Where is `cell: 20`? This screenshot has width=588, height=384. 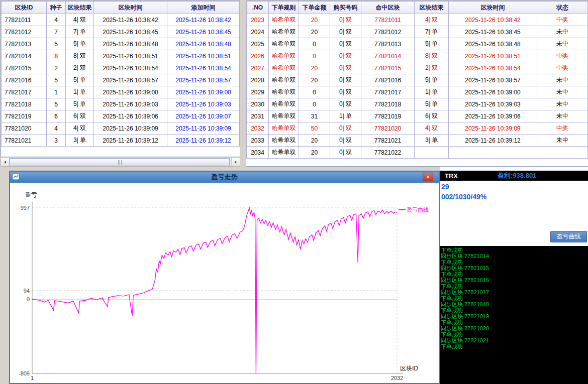 cell: 20 is located at coordinates (315, 20).